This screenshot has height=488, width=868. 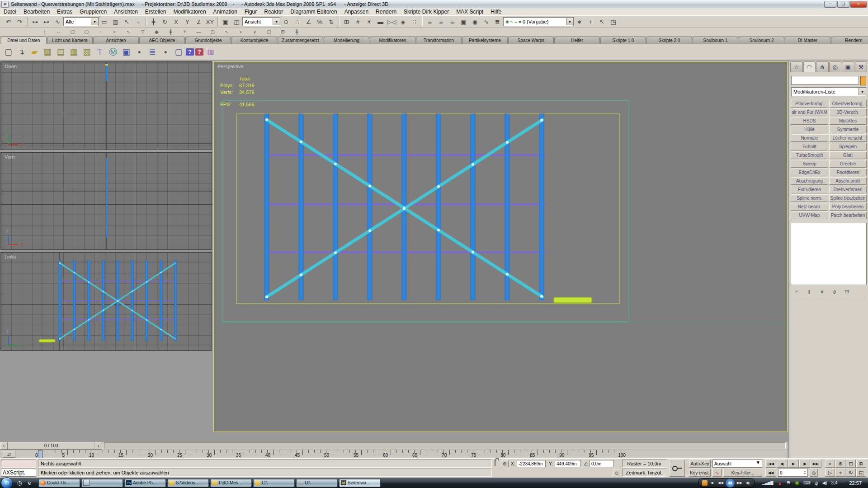 What do you see at coordinates (199, 52) in the screenshot?
I see `help-red-book-icon: ?` at bounding box center [199, 52].